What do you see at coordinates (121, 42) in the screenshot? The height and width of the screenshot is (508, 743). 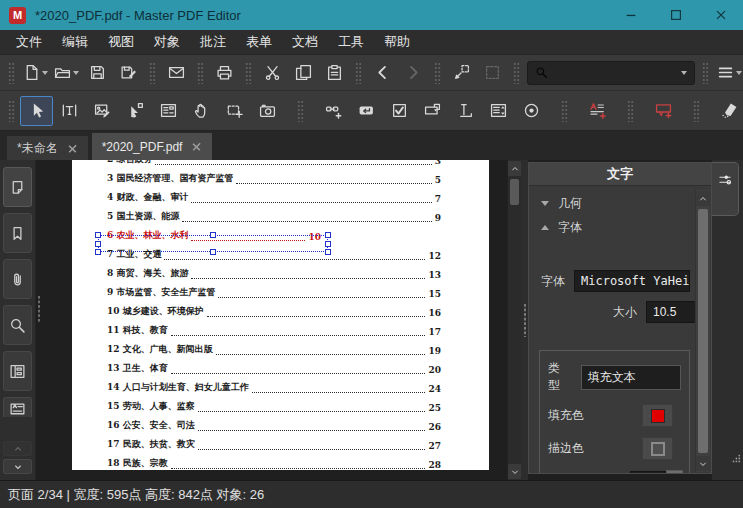 I see `menu-view: 视图` at bounding box center [121, 42].